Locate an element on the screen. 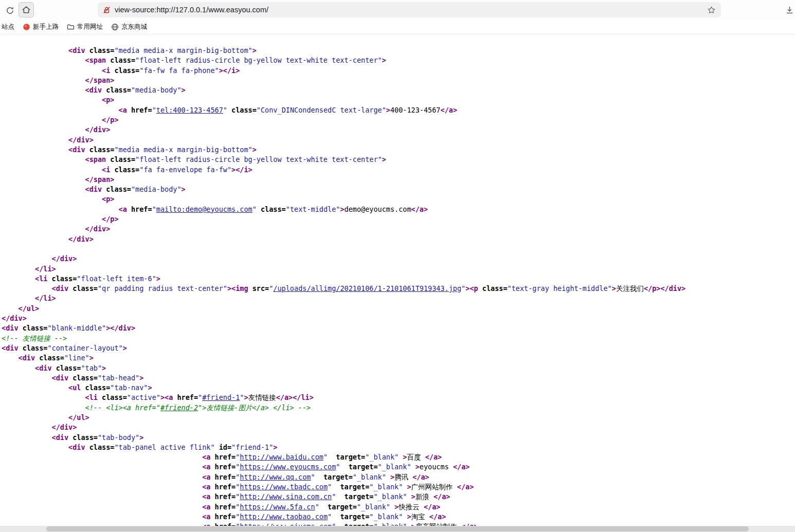 Image resolution: width=795 pixels, height=532 pixels. source-line: <li class="float-left item-6"> is located at coordinates (398, 279).